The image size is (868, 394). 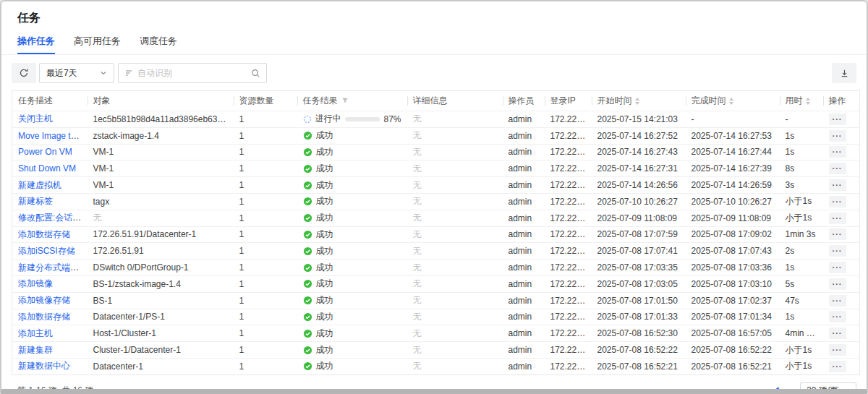 What do you see at coordinates (53, 267) in the screenshot?
I see `task-description-link: 新建分布式端口组` at bounding box center [53, 267].